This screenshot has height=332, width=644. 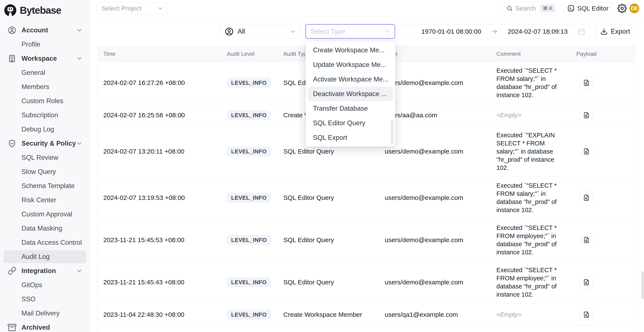 What do you see at coordinates (45, 285) in the screenshot?
I see `sidebar-item-gitops: GitOps` at bounding box center [45, 285].